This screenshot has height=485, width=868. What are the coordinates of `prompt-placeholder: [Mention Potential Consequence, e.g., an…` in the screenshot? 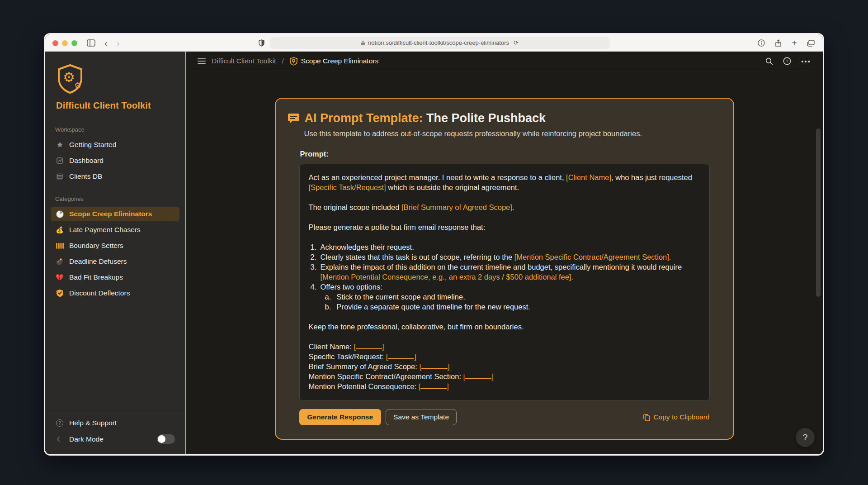 It's located at (447, 277).